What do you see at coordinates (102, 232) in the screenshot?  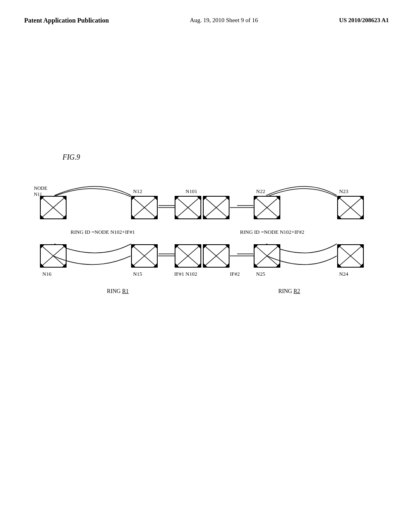 I see `ring-id-left: RING ID =NODE N102+IF#1` at bounding box center [102, 232].